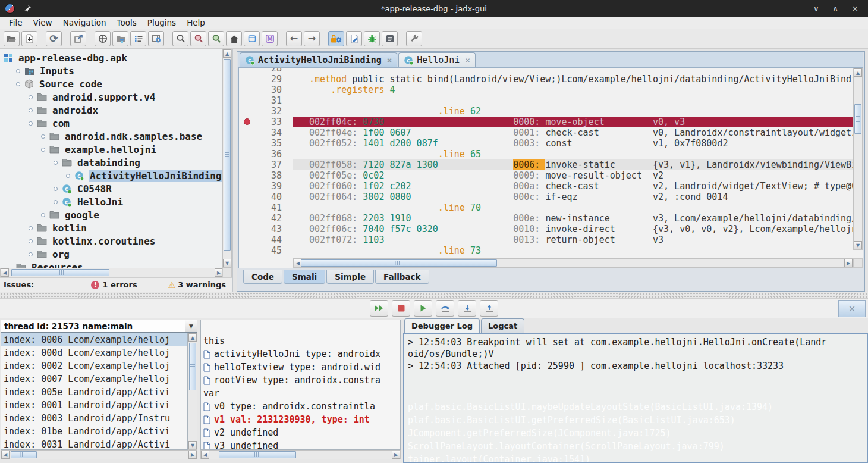 This screenshot has height=463, width=868. What do you see at coordinates (266, 186) in the screenshot?
I see `line-number: 39` at bounding box center [266, 186].